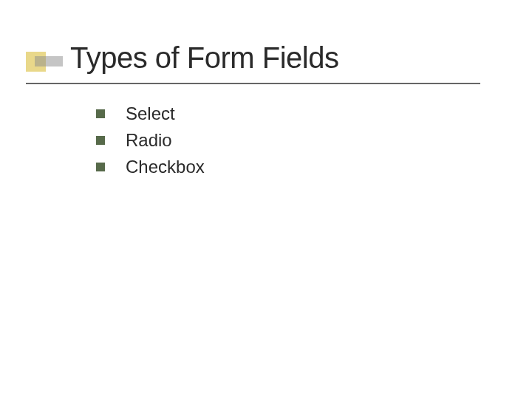  Describe the element at coordinates (49, 61) in the screenshot. I see `accent-bar-icon` at that location.